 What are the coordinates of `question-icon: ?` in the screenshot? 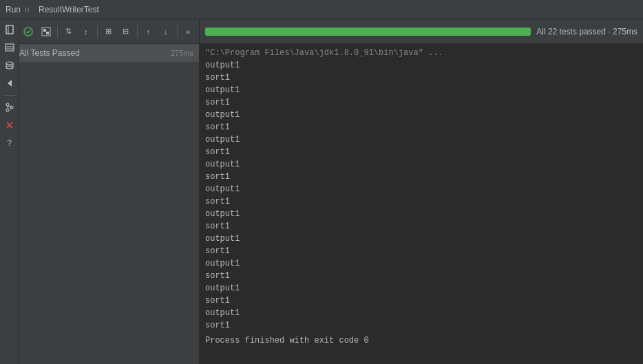 It's located at (10, 143).